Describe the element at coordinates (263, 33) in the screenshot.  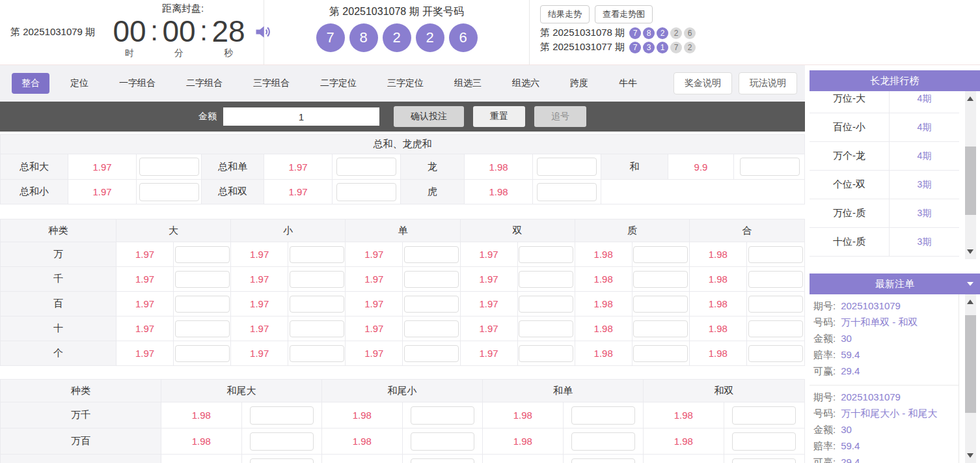
I see `speaker-icon` at that location.